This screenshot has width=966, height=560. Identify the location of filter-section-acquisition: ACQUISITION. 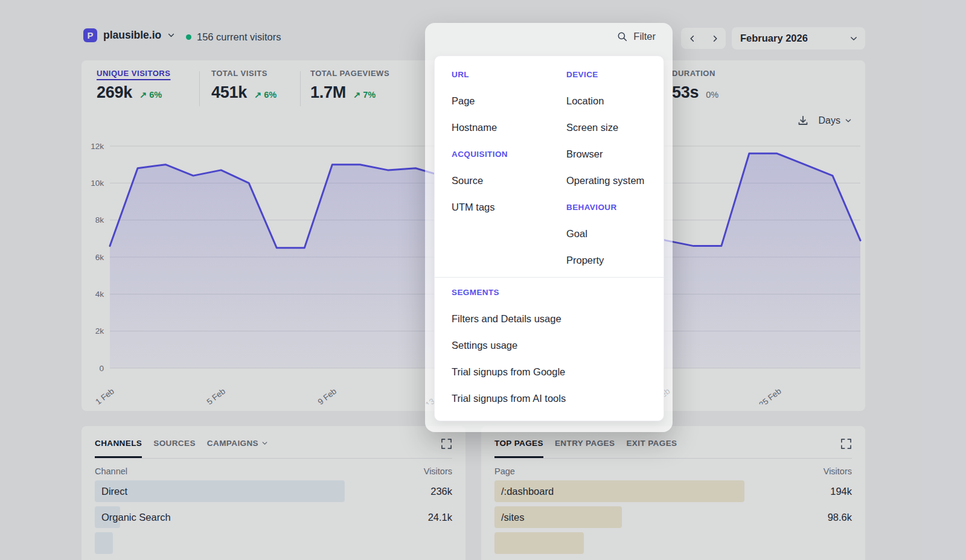
(509, 154).